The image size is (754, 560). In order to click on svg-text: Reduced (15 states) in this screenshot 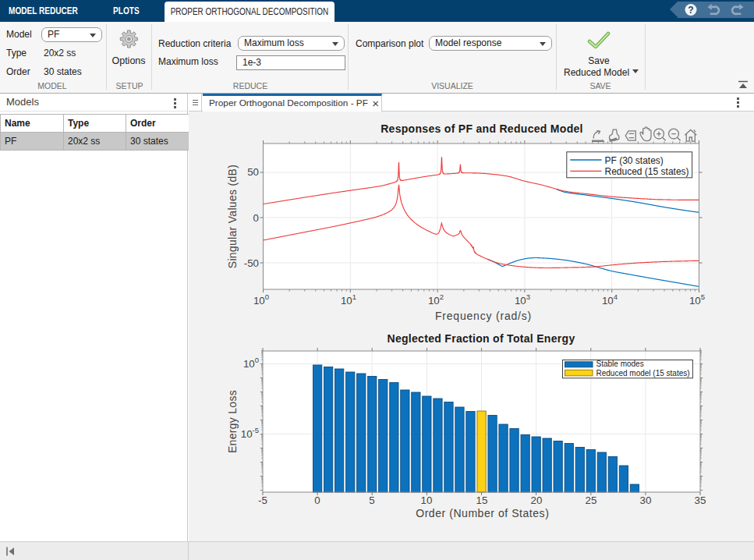, I will do `click(647, 172)`.